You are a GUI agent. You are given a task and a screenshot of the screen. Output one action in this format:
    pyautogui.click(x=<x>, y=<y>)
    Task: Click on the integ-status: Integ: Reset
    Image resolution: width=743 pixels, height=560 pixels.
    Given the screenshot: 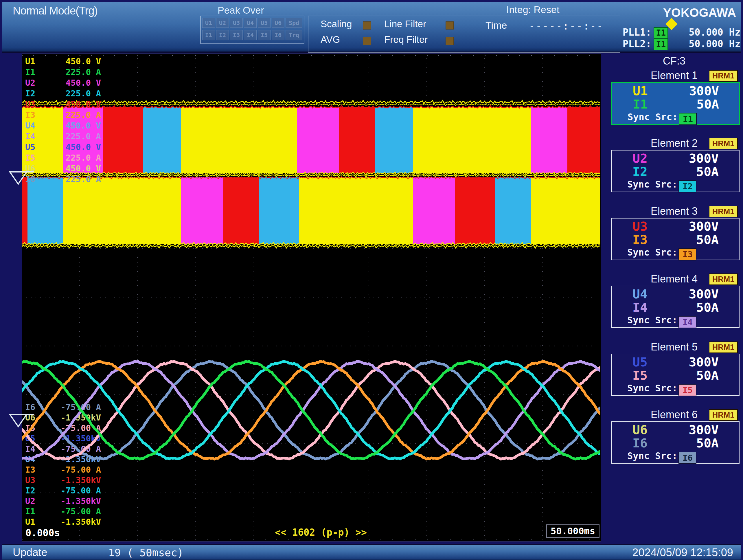 What is the action you would take?
    pyautogui.click(x=533, y=10)
    